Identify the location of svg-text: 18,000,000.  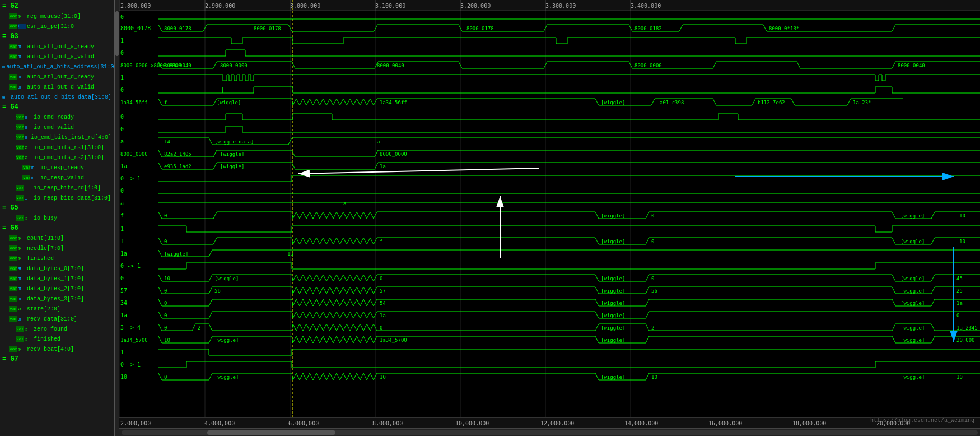
(809, 424).